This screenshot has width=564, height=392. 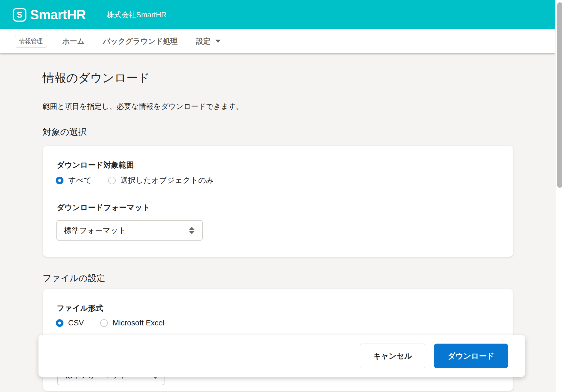 I want to click on section-heading-file: ファイルの設定, so click(x=74, y=278).